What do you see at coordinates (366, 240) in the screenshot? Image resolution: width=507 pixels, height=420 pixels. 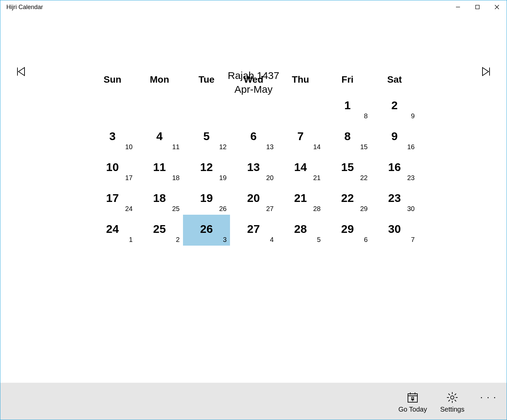 I see `gregorian-day-number: 6` at bounding box center [366, 240].